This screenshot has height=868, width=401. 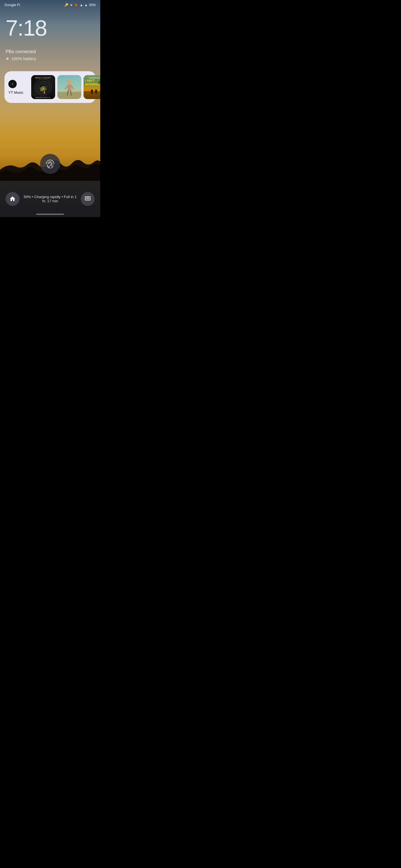 I want to click on status-bar: Google Fi 🔑 ∗ 🔕 ▲ ▲ 50%, so click(x=50, y=4).